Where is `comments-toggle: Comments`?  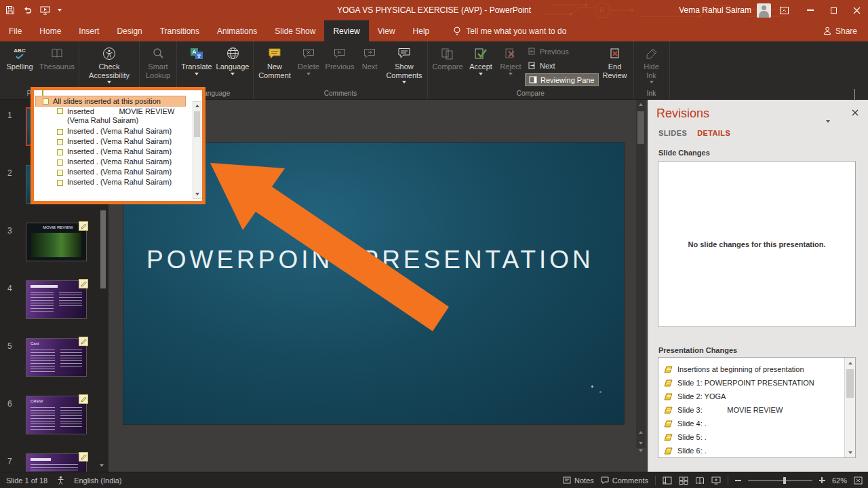 comments-toggle: Comments is located at coordinates (625, 481).